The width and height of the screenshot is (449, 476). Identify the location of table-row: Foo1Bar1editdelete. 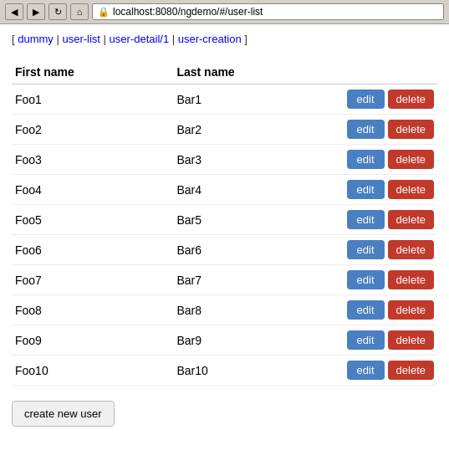
(224, 100).